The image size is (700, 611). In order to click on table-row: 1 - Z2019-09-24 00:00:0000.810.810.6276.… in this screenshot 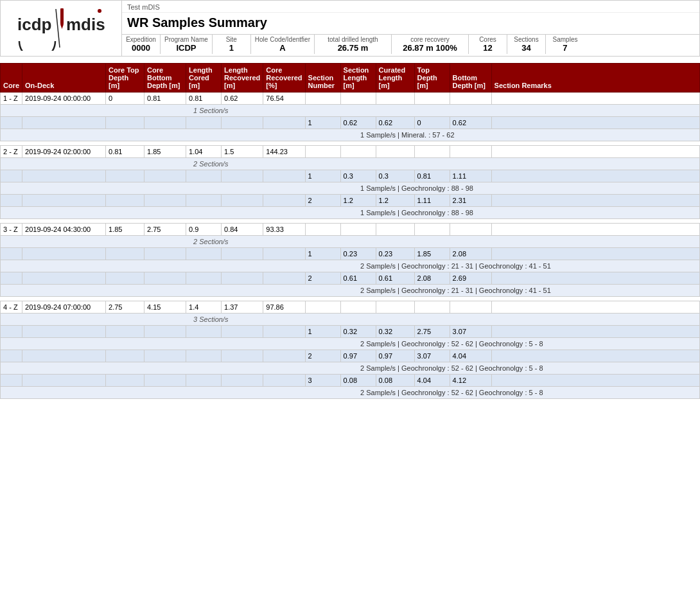, I will do `click(351, 99)`.